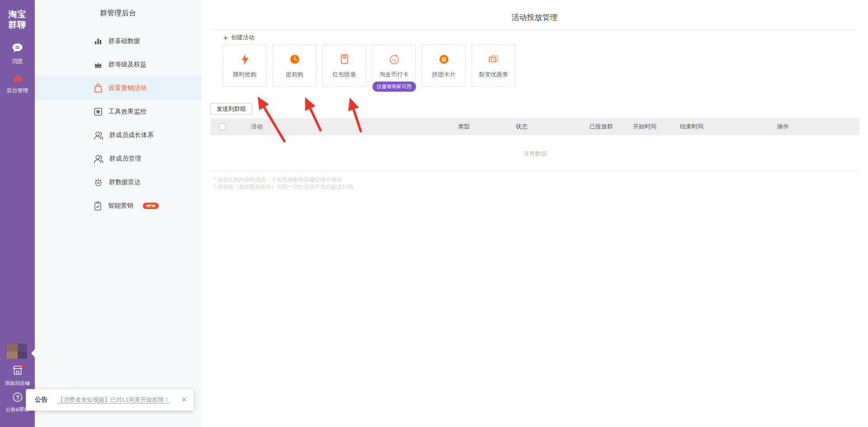 Image resolution: width=868 pixels, height=427 pixels. What do you see at coordinates (127, 65) in the screenshot?
I see `sidebar-item-label: 群等级及权益` at bounding box center [127, 65].